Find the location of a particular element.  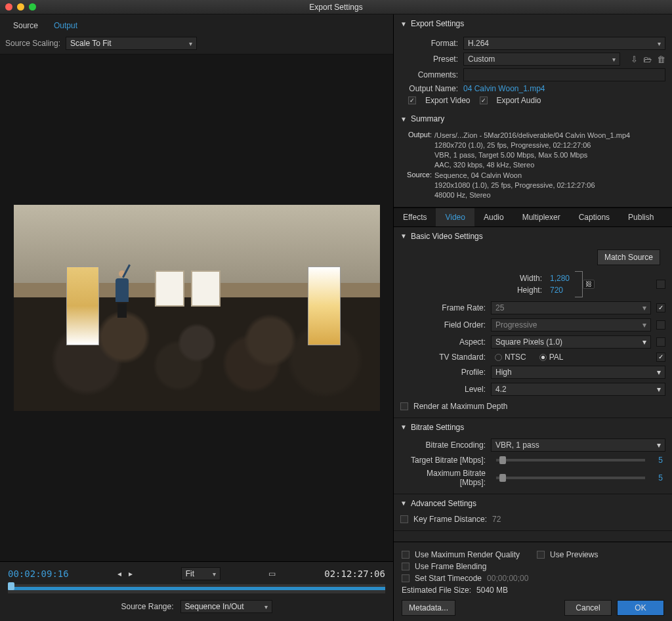

render-max-depth-label: Render at Maximum Depth is located at coordinates (461, 406).